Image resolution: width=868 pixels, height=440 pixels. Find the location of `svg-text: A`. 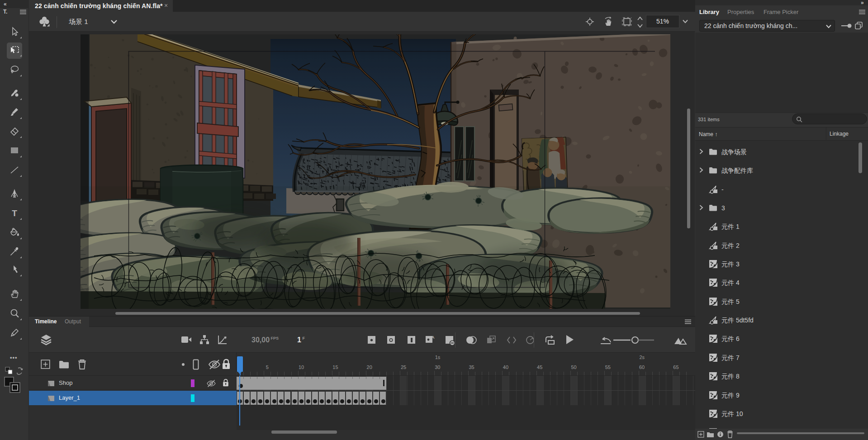

svg-text: A is located at coordinates (433, 337).